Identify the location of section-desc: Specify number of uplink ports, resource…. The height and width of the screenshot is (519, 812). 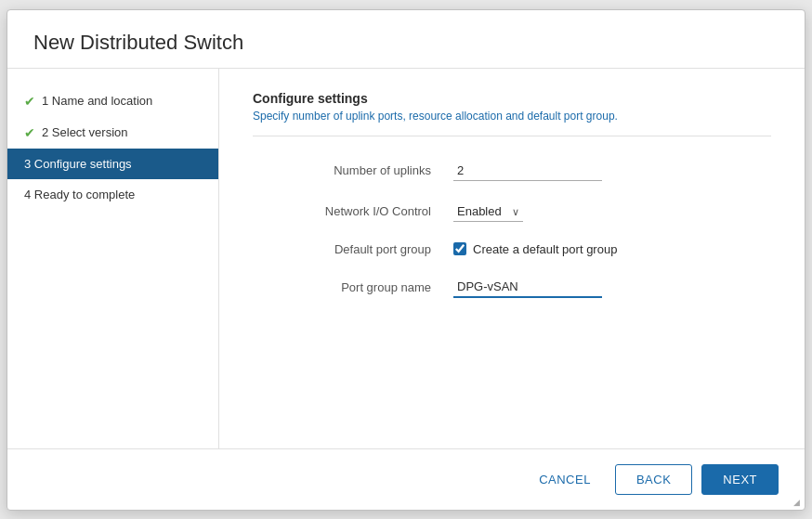
(512, 123).